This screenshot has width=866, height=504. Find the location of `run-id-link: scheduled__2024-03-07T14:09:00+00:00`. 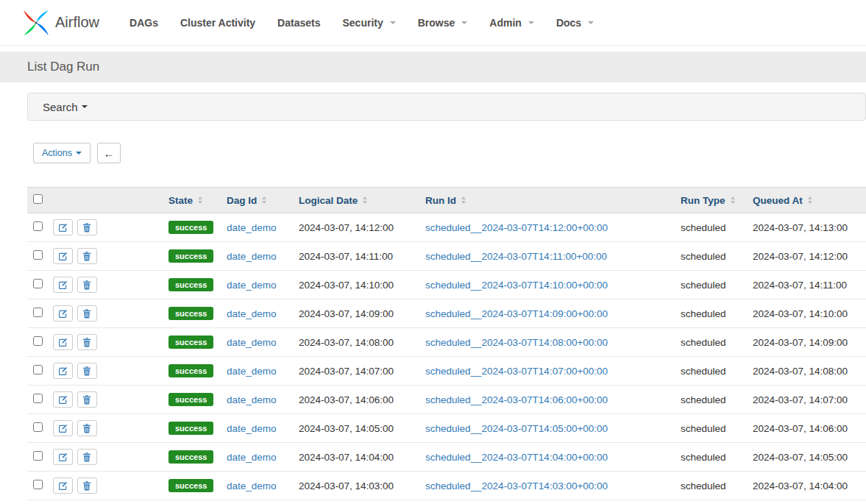

run-id-link: scheduled__2024-03-07T14:09:00+00:00 is located at coordinates (517, 313).